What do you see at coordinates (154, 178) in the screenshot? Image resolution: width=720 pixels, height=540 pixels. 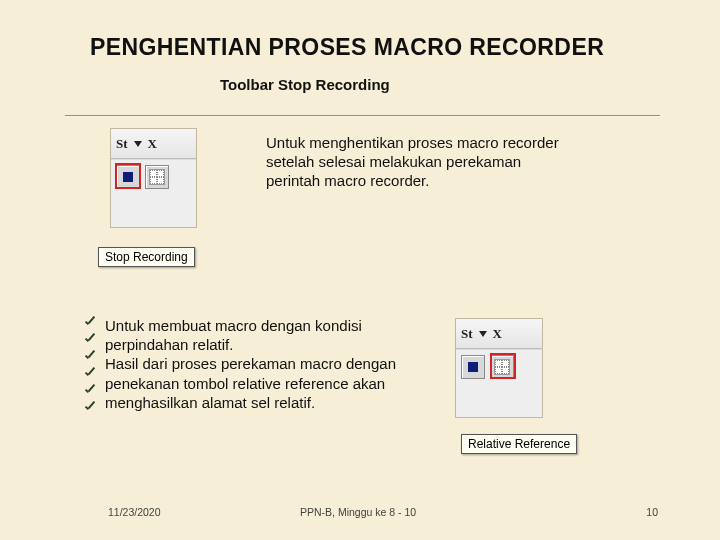 I see `toolbar-figure-stop: St X` at bounding box center [154, 178].